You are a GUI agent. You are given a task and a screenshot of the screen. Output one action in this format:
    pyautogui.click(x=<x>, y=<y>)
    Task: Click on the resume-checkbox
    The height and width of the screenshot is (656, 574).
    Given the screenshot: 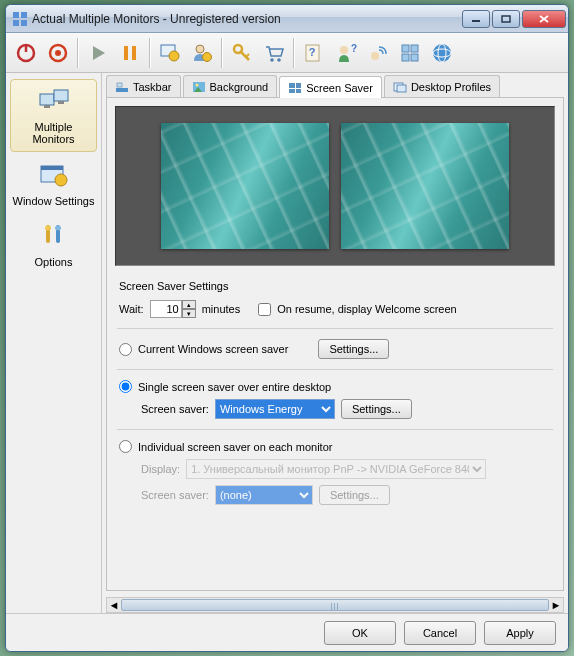 What is the action you would take?
    pyautogui.click(x=264, y=310)
    